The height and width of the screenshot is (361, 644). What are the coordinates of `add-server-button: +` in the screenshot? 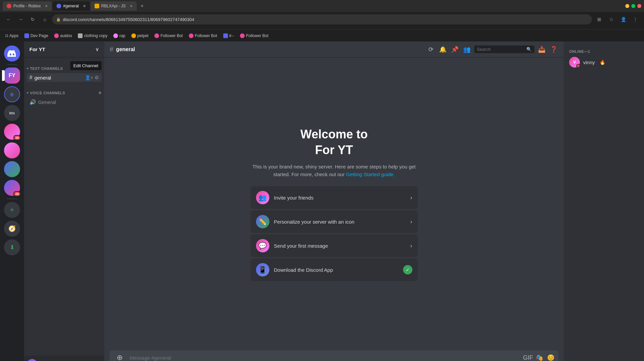 It's located at (12, 210).